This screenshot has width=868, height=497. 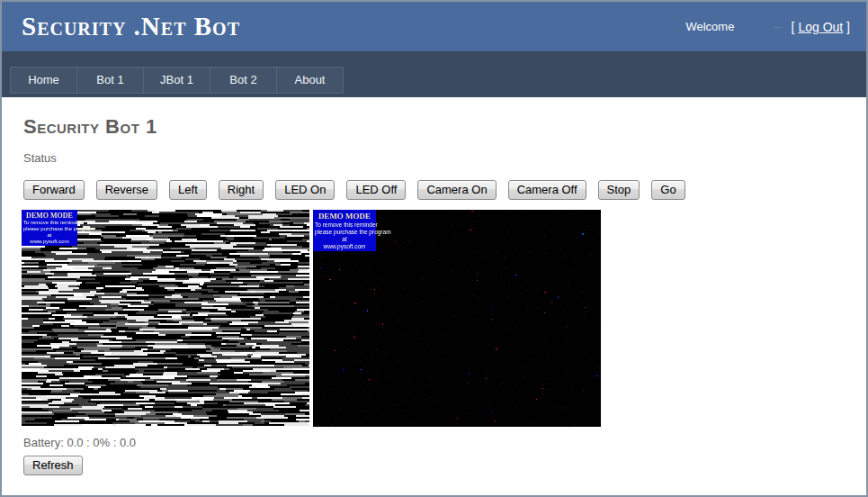 What do you see at coordinates (434, 74) in the screenshot?
I see `main-nav: HomeBot 1JBot 1Bot 2About` at bounding box center [434, 74].